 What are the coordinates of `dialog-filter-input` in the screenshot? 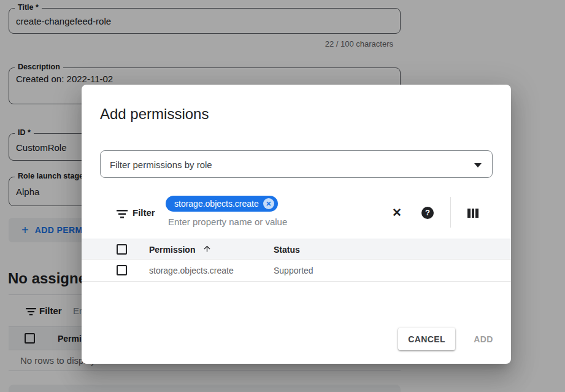 It's located at (269, 221).